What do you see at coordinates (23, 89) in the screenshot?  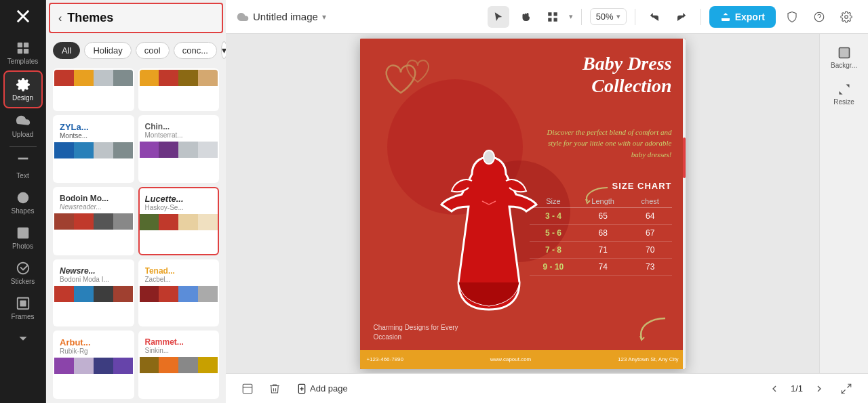 I see `sidebar-item-design: Design` at bounding box center [23, 89].